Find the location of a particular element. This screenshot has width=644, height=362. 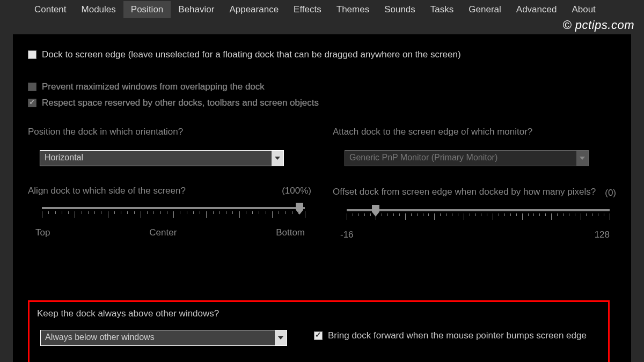

tab-advanced: Advanced is located at coordinates (537, 10).